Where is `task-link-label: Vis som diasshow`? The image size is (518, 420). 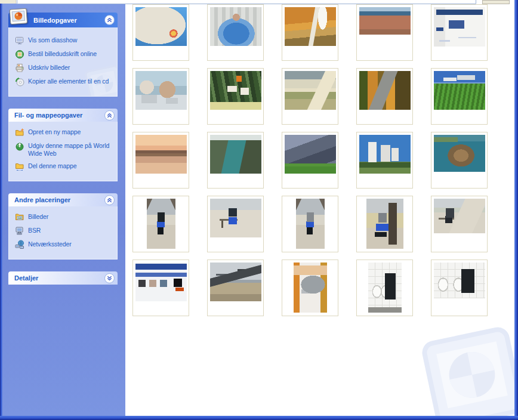 task-link-label: Vis som diasshow is located at coordinates (53, 40).